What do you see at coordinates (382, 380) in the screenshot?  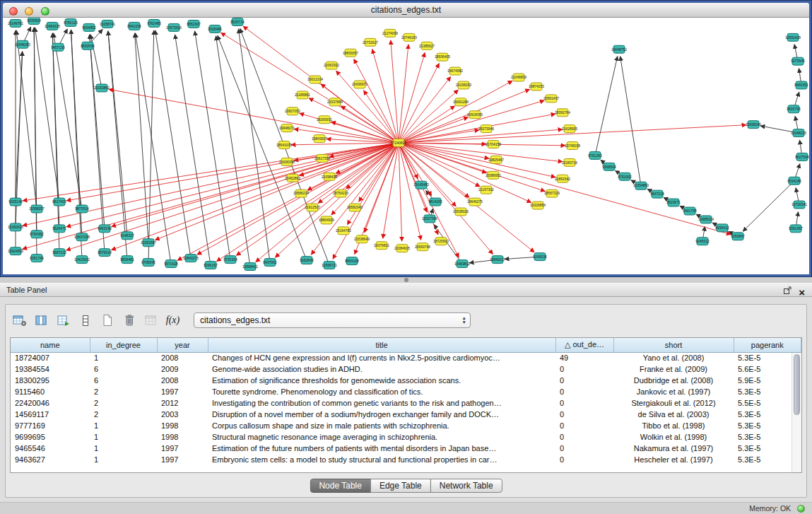 I see `table-cell: Estimation of significance thresholds fo…` at bounding box center [382, 380].